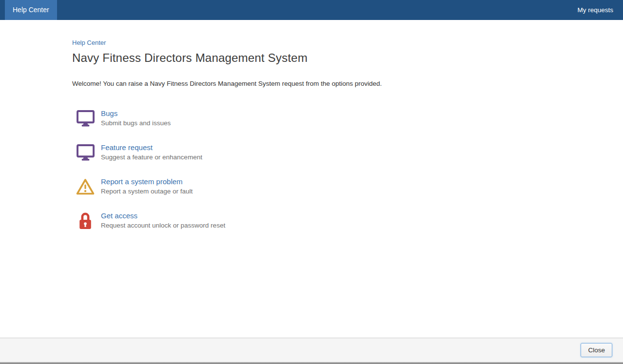 The width and height of the screenshot is (623, 364). Describe the element at coordinates (163, 225) in the screenshot. I see `option-desc-get-access: Request account unlock or password reset` at that location.